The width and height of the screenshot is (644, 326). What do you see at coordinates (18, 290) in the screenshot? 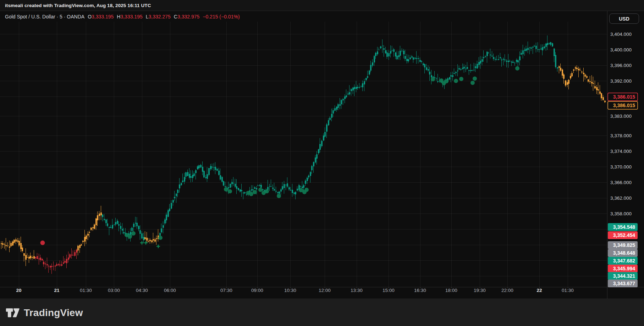
I see `time-axis-label: 20` at bounding box center [18, 290].